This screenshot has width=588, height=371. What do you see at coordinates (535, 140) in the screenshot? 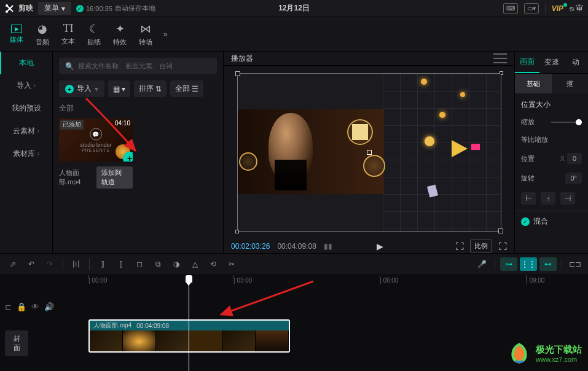
I see `equal-scale-label: 等比缩放` at bounding box center [535, 140].